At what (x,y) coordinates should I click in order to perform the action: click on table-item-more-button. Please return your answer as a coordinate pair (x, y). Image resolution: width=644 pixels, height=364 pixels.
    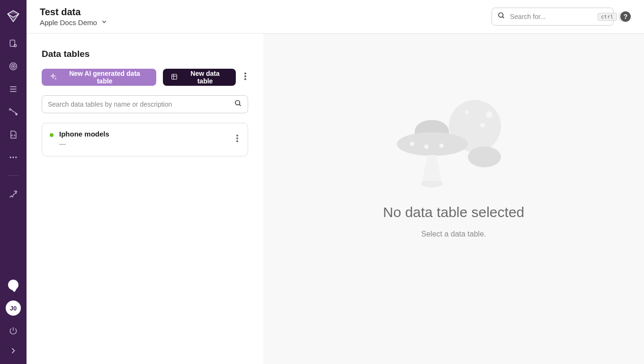
    Looking at the image, I should click on (237, 139).